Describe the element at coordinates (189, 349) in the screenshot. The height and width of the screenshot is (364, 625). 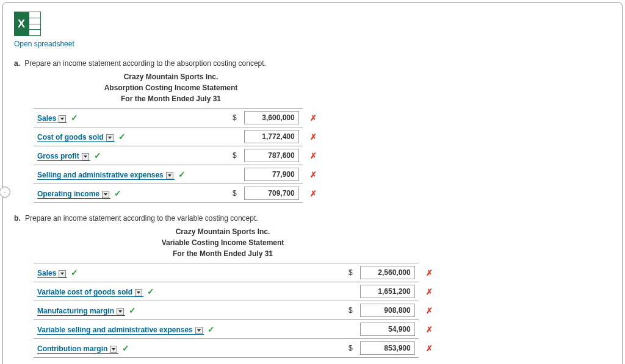
I see `row-label-cell: Contribution margin✓` at that location.